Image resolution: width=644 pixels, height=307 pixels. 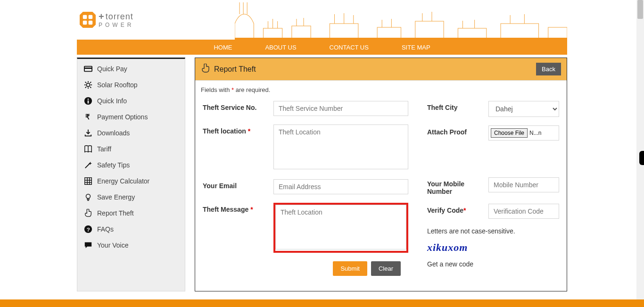 What do you see at coordinates (131, 69) in the screenshot?
I see `sidebar-item-quickpay: Quick Pay` at bounding box center [131, 69].